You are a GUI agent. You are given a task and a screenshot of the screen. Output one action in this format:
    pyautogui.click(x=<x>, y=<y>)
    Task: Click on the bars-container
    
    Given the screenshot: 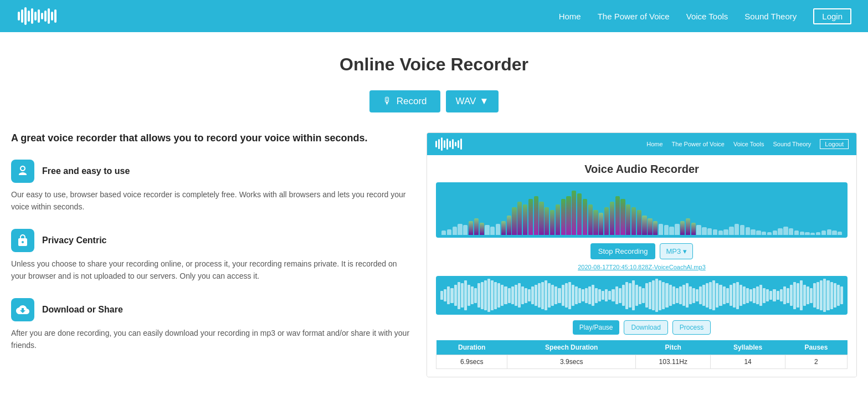 What is the action you would take?
    pyautogui.click(x=641, y=210)
    